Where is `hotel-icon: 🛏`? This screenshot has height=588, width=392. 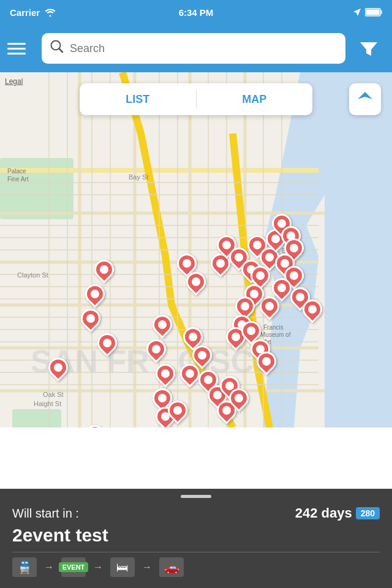
hotel-icon: 🛏 is located at coordinates (123, 567).